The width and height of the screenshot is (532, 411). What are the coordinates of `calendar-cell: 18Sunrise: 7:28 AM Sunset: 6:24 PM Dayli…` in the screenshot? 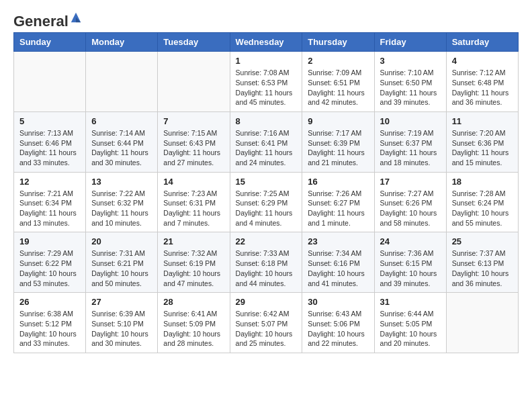 It's located at (482, 202).